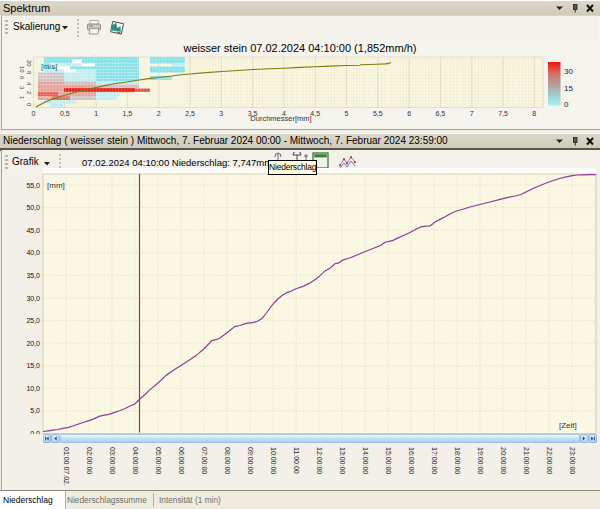 The height and width of the screenshot is (509, 600). I want to click on svg-text: 25,0, so click(33, 320).